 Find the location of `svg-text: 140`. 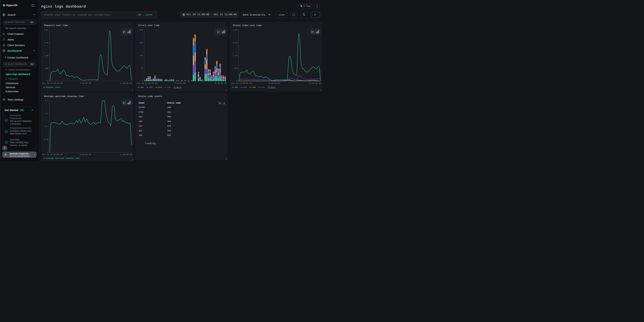

svg-text: 140 is located at coordinates (142, 56).